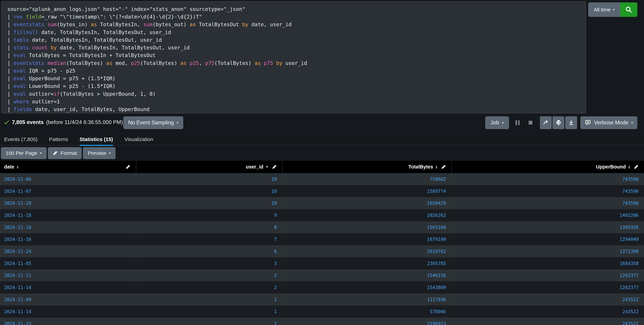 The height and width of the screenshot is (325, 644). What do you see at coordinates (322, 299) in the screenshot?
I see `table-row: 2024-11-0911117936243522` at bounding box center [322, 299].